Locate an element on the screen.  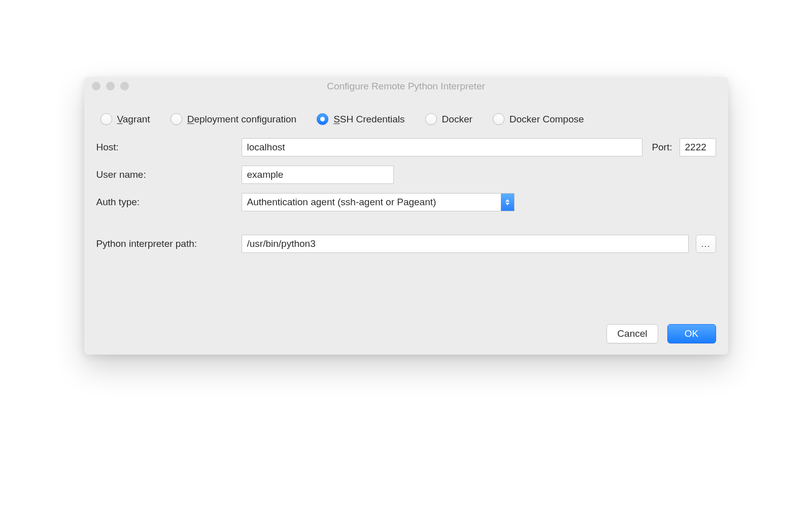
radio-ssh-credentials: SSH Credentials is located at coordinates (360, 119).